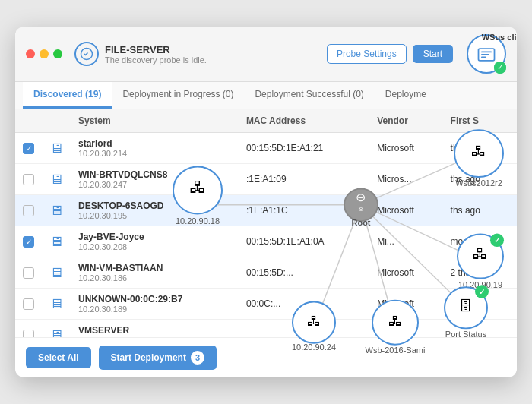 The image size is (532, 404). I want to click on select-all-button: Select All, so click(59, 358).